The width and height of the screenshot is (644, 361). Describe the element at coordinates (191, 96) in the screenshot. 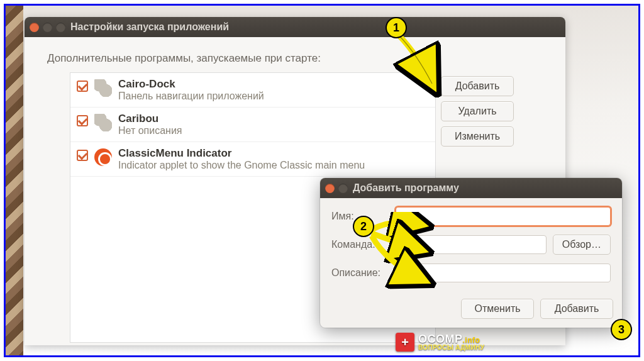

I see `list-item-desc: Панель навигации приложений` at that location.